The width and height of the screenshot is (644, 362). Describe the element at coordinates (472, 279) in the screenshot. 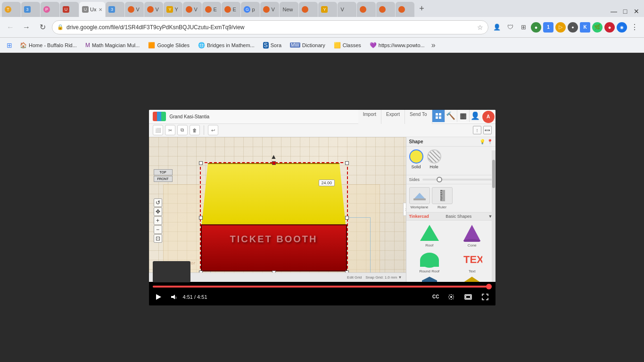

I see `shape-yellow-item` at that location.